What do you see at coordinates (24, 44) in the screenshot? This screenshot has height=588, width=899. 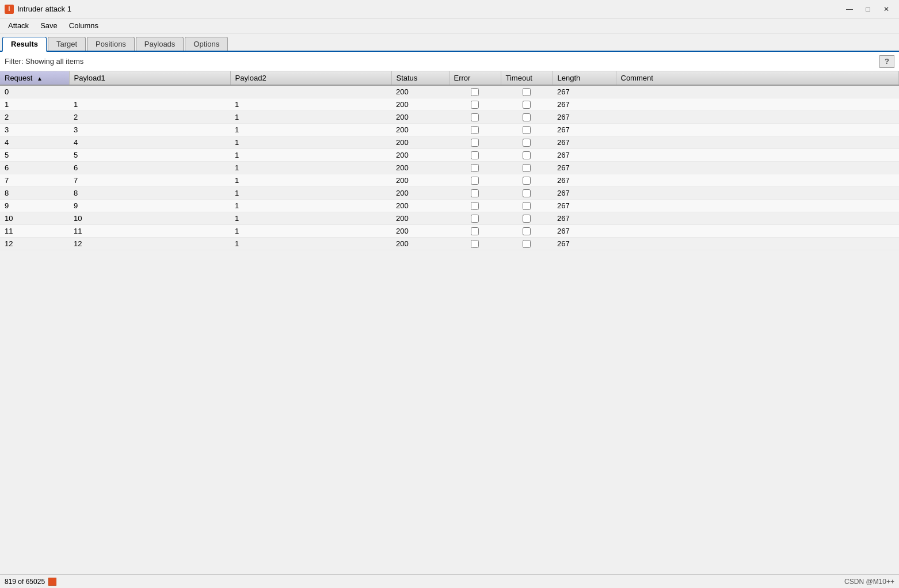 I see `tab-results: Results` at bounding box center [24, 44].